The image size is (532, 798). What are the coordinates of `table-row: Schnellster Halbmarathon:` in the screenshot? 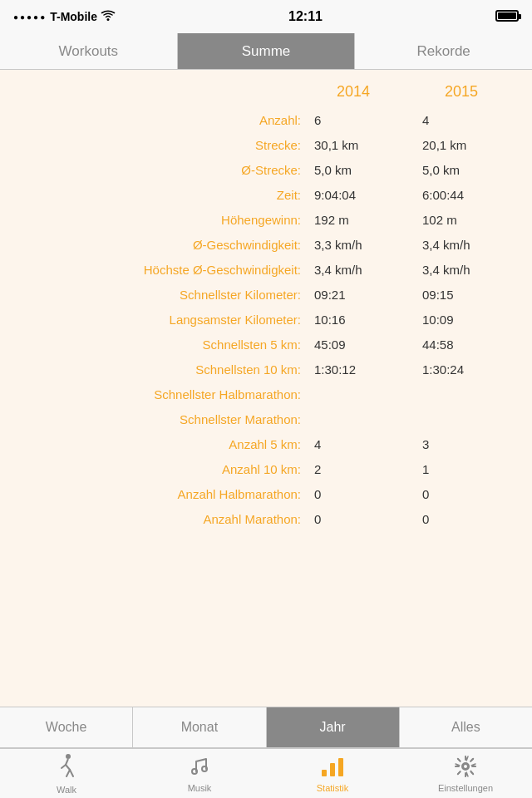 It's located at (266, 394).